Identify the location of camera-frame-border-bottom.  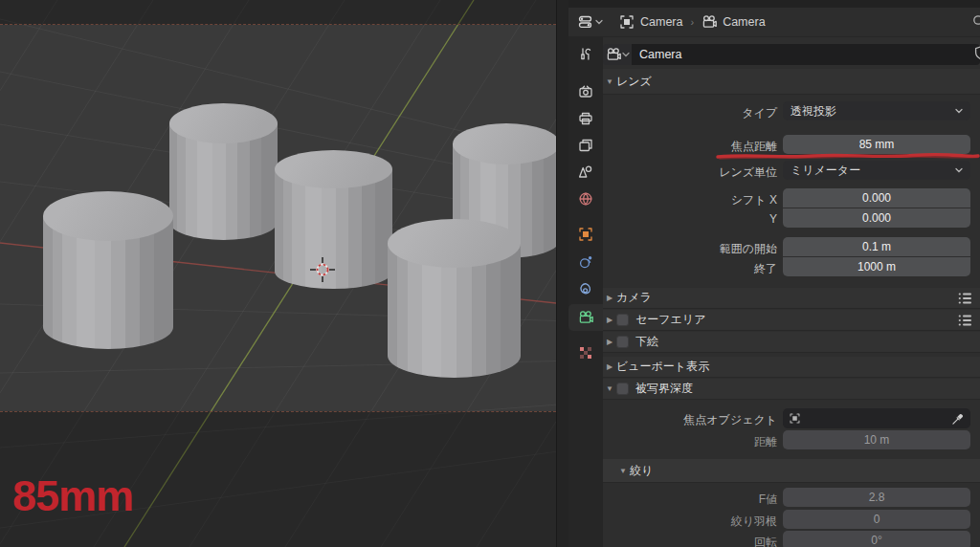
(278, 411).